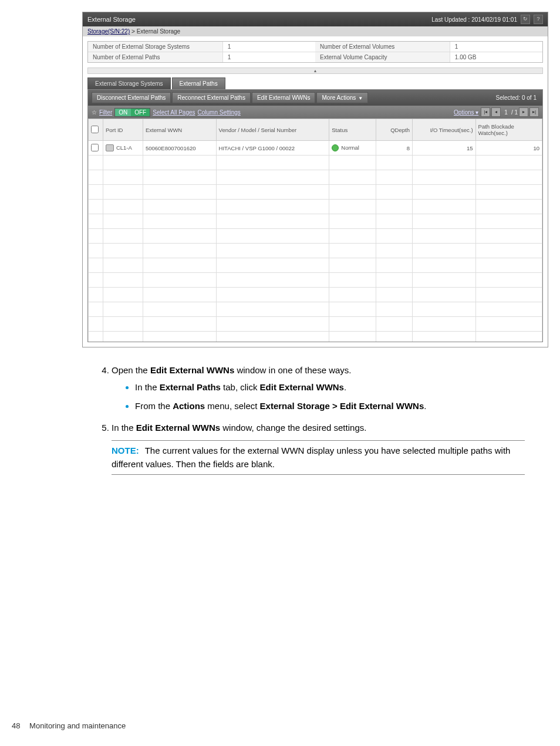 The image size is (560, 746). I want to click on window-title: External Storage, so click(112, 19).